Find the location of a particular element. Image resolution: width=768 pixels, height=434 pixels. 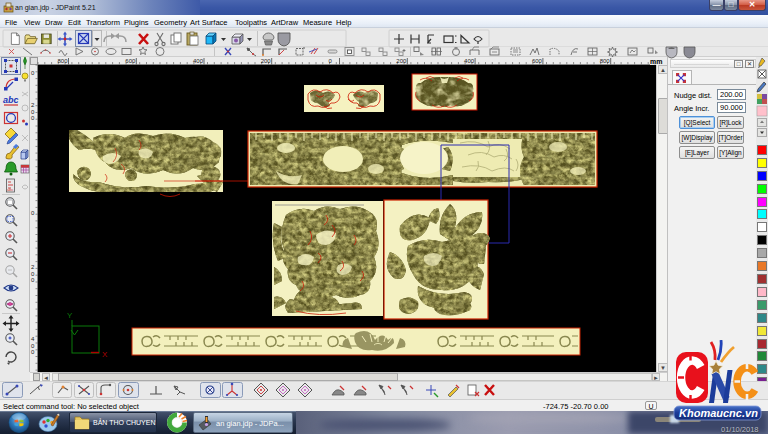

svg-text: X is located at coordinates (105, 354).